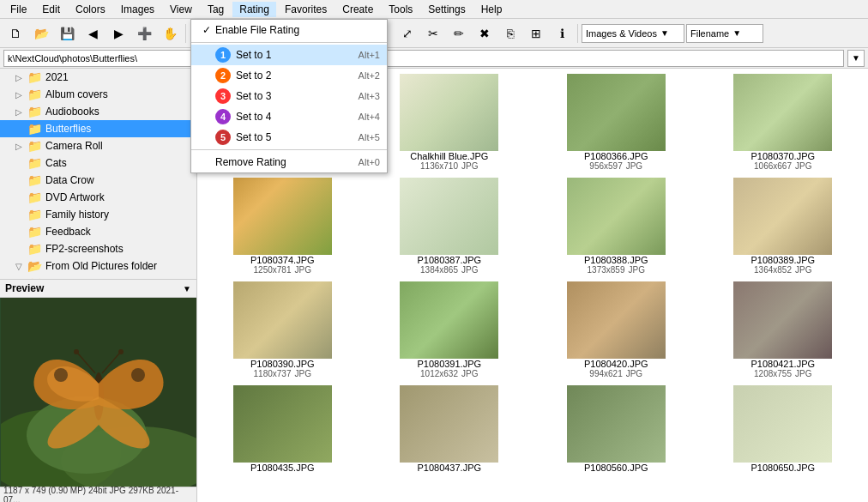  What do you see at coordinates (784, 227) in the screenshot?
I see `thumb-item-7: P1080389.JPG 1364x852 JPG` at bounding box center [784, 227].